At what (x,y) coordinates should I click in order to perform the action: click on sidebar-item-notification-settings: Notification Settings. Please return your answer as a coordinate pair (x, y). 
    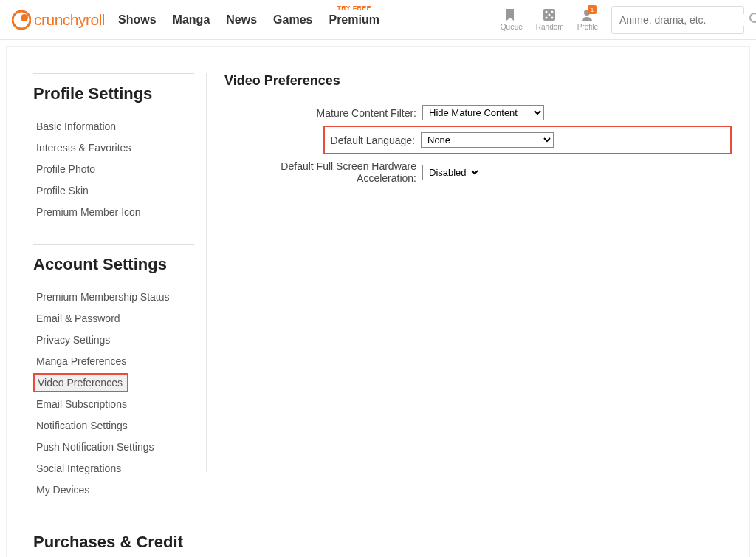
    Looking at the image, I should click on (114, 426).